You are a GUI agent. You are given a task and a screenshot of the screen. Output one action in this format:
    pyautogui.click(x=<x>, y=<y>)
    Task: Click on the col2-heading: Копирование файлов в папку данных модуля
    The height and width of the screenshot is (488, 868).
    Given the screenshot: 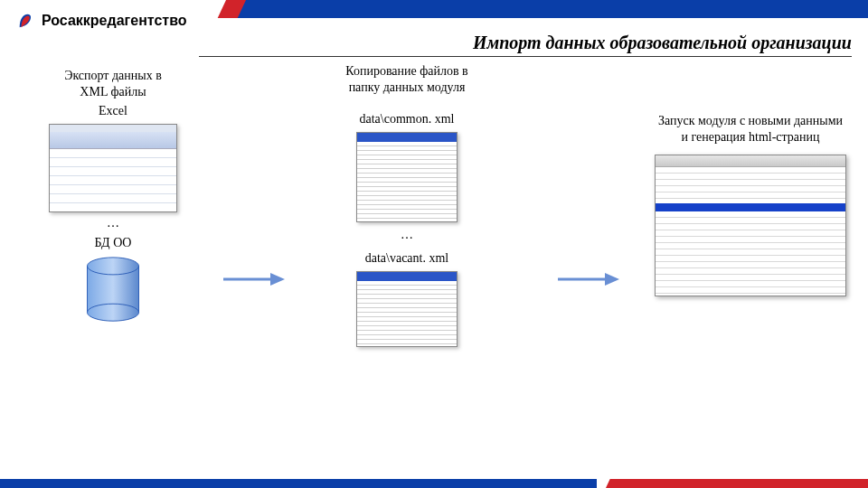 What is the action you would take?
    pyautogui.click(x=407, y=80)
    